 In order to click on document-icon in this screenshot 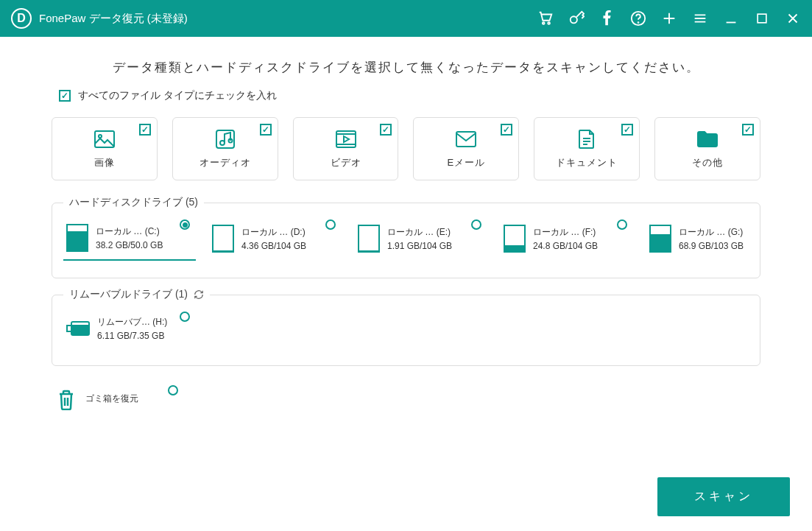, I will do `click(587, 139)`.